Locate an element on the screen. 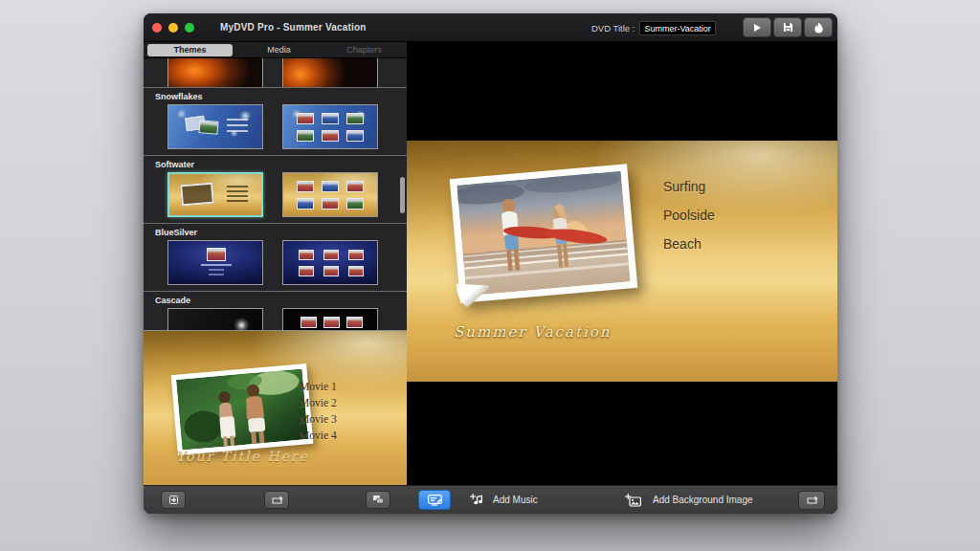  menu-item-surfing: Surfing is located at coordinates (689, 187).